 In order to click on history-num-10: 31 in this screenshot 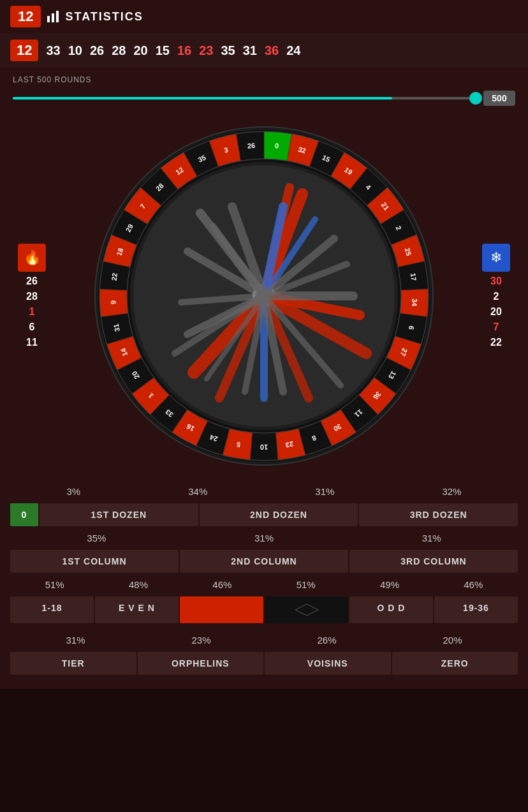, I will do `click(250, 51)`.